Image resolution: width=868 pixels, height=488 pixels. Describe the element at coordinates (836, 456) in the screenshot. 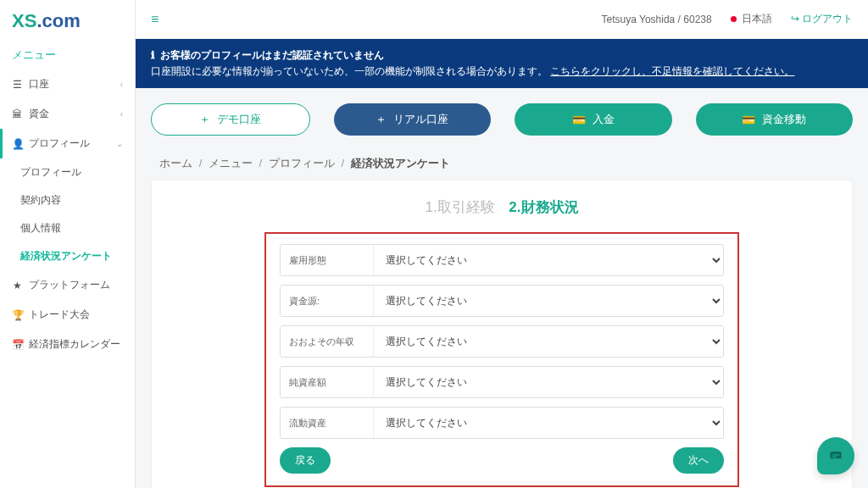

I see `chat-fab` at that location.